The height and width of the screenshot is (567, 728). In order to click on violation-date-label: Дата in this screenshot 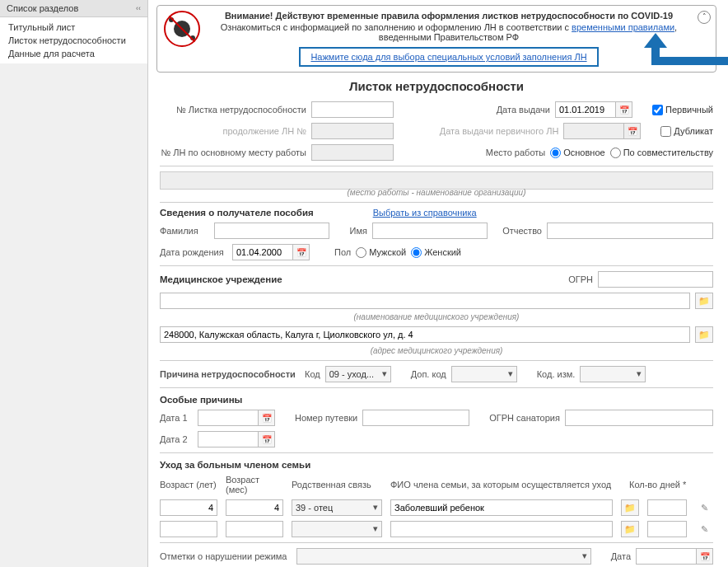, I will do `click(621, 556)`.